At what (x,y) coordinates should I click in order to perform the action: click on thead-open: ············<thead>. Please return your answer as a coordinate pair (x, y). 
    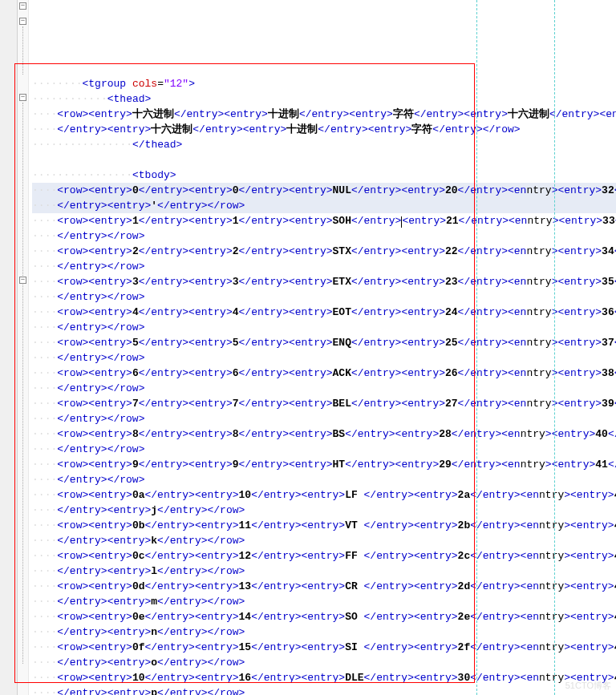
    Looking at the image, I should click on (324, 99).